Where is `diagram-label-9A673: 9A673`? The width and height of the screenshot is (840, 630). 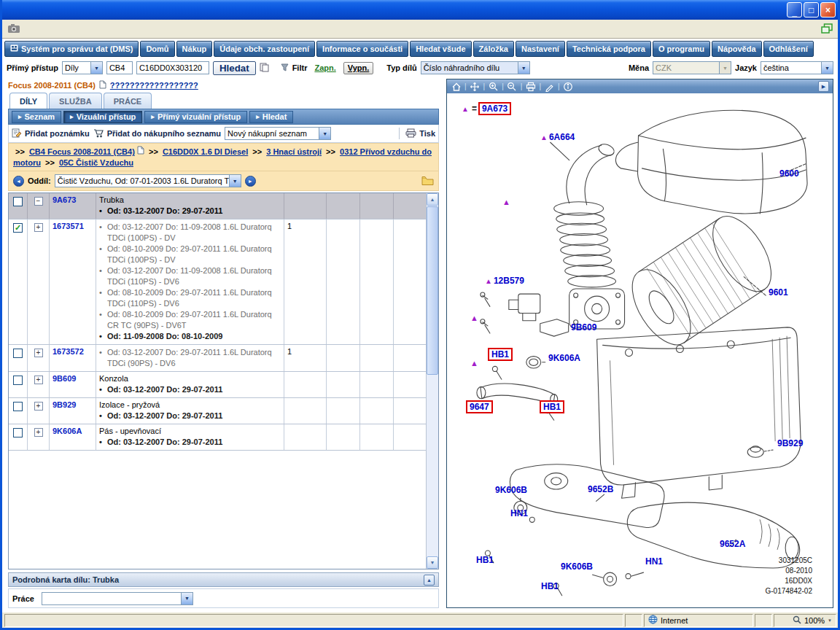 diagram-label-9A673: 9A673 is located at coordinates (494, 109).